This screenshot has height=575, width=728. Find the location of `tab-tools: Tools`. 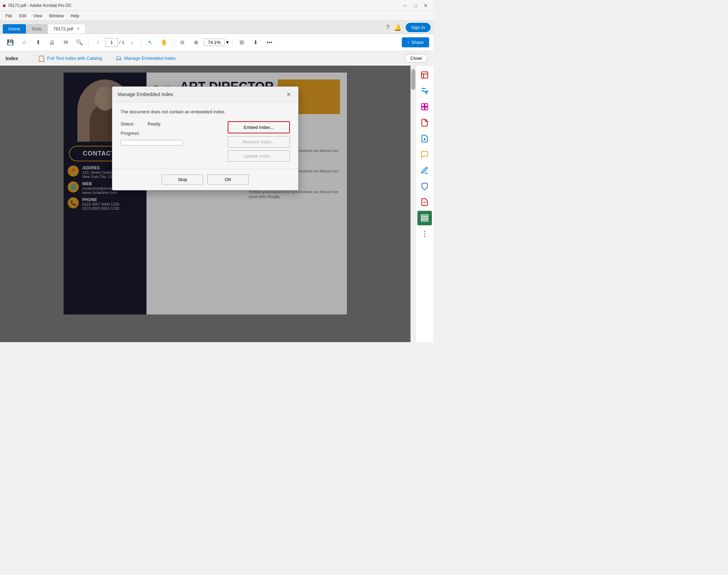

tab-tools: Tools is located at coordinates (37, 29).